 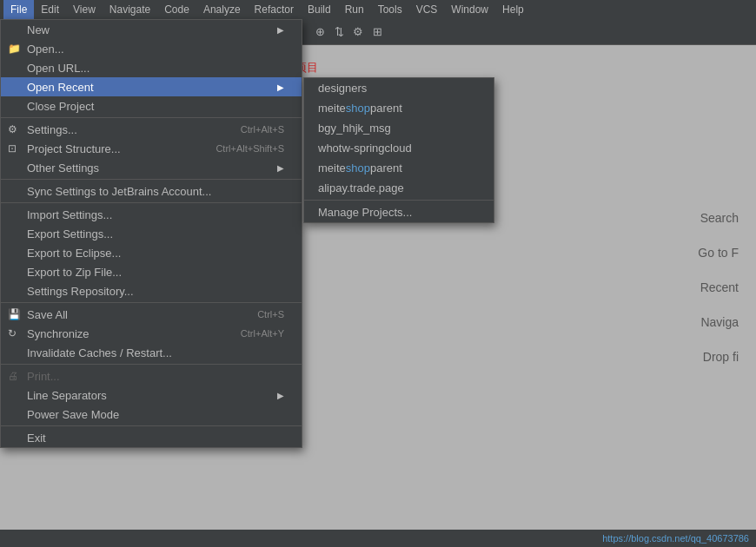 I want to click on recent-item-whotw: whotw-springcloud, so click(x=399, y=148).